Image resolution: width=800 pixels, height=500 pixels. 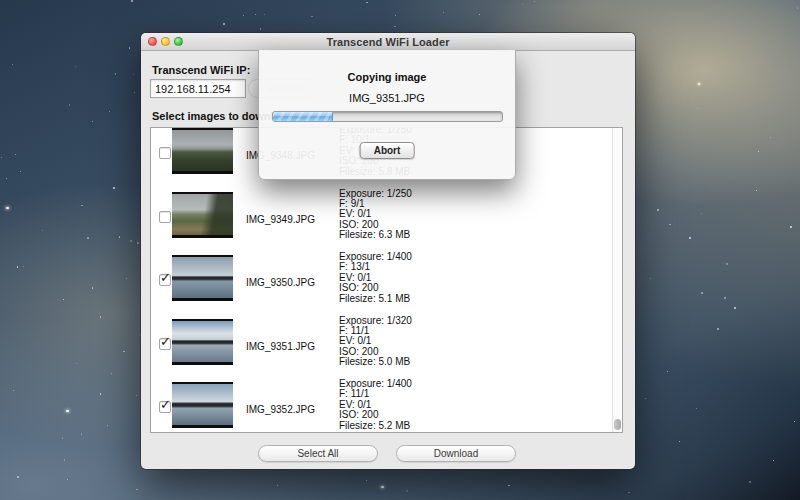 I want to click on image-row: ✓ IMG_9350.JPG Exposure: 1/400 F: 13/1 E…, so click(x=382, y=279).